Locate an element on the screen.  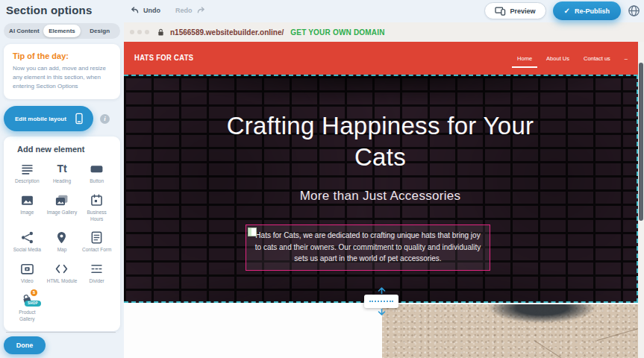
mobile-layout-row: Edit mobile layout i is located at coordinates (64, 119).